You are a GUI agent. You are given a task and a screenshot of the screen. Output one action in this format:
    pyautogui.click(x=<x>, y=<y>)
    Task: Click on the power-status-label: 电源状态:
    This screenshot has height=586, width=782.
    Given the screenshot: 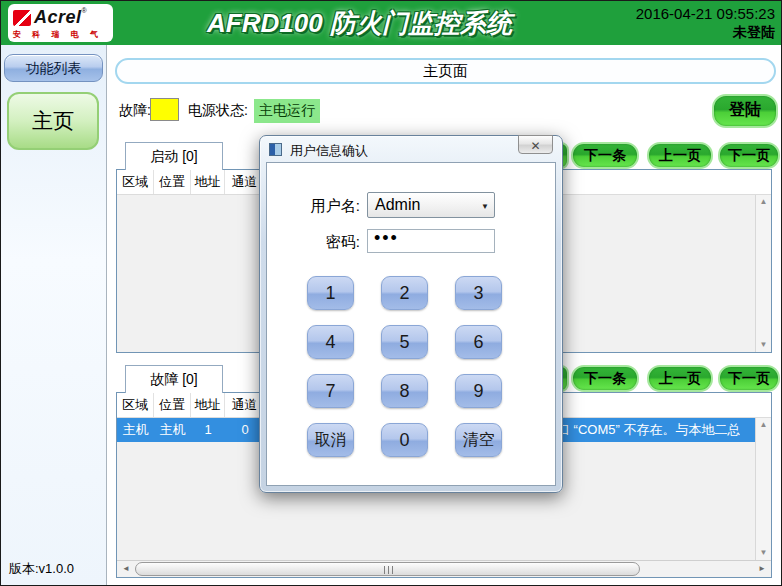 What is the action you would take?
    pyautogui.click(x=218, y=111)
    